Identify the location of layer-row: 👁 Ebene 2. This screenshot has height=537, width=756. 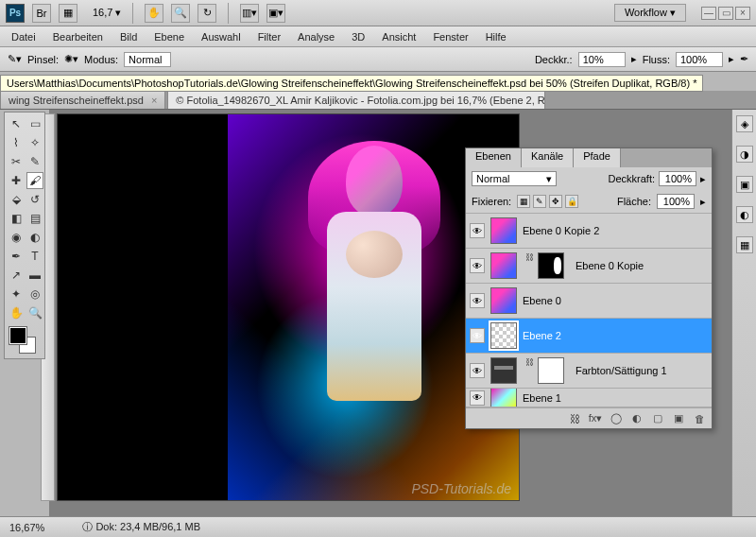
(589, 337).